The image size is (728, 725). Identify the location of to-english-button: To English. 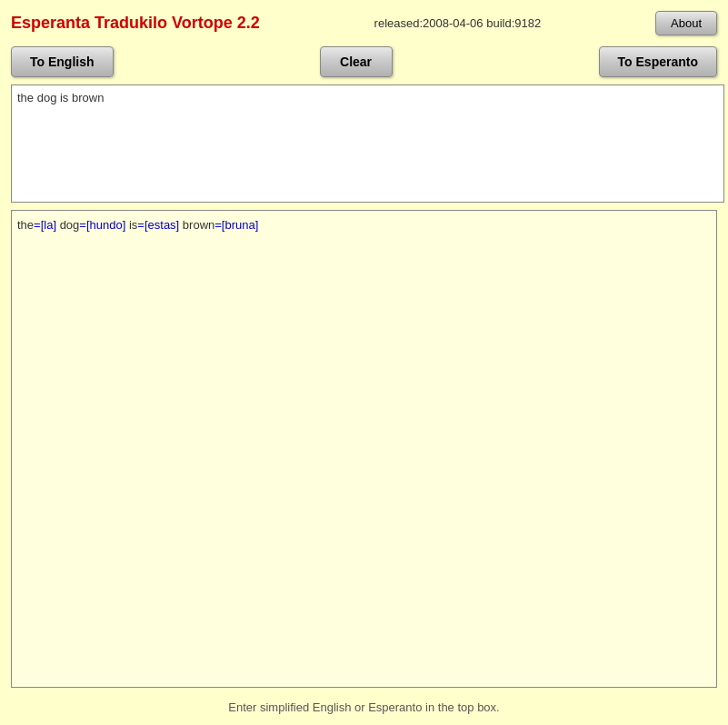
(62, 62).